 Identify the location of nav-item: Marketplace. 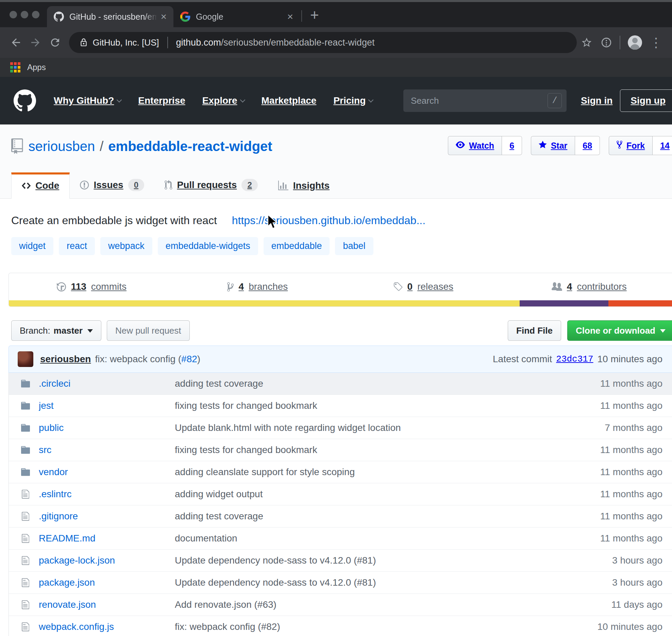
(289, 101).